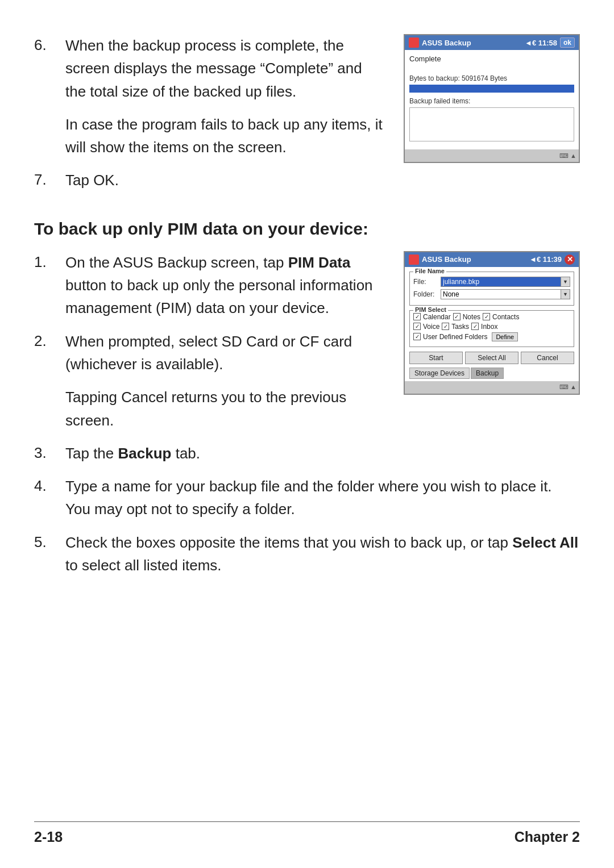 The image size is (614, 868). I want to click on cb-inbox-label: Inbox, so click(489, 327).